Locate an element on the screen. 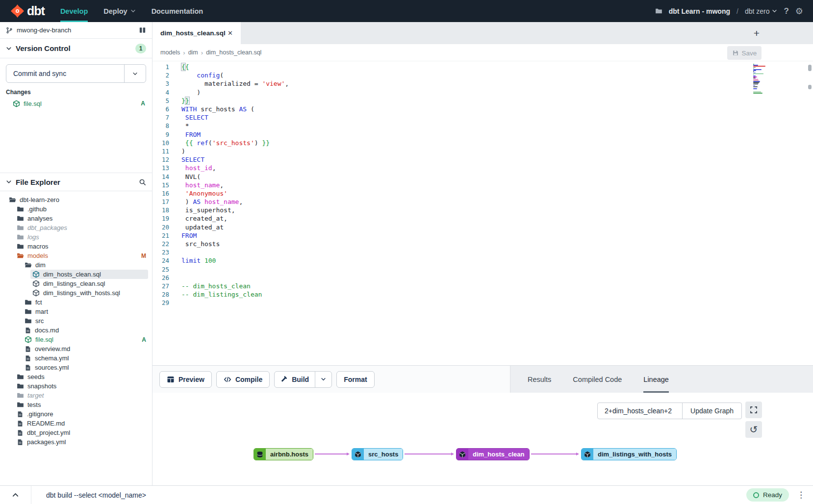  commit-and-sync-button: Commit and sync is located at coordinates (76, 74).